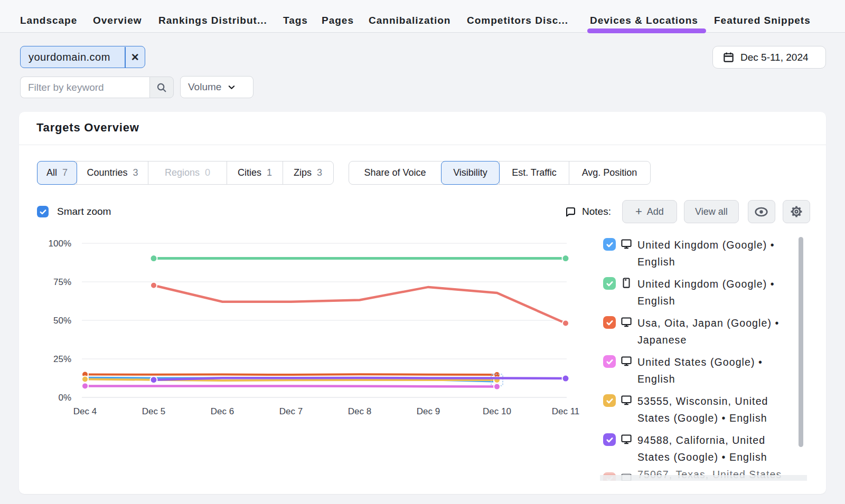 The width and height of the screenshot is (845, 504). What do you see at coordinates (566, 412) in the screenshot?
I see `svg-text: Dec 11` at bounding box center [566, 412].